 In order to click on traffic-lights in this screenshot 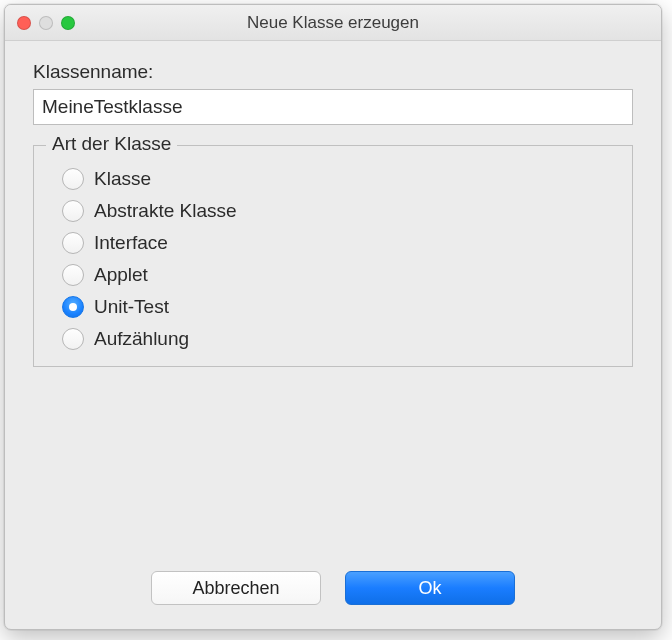, I will do `click(46, 23)`.